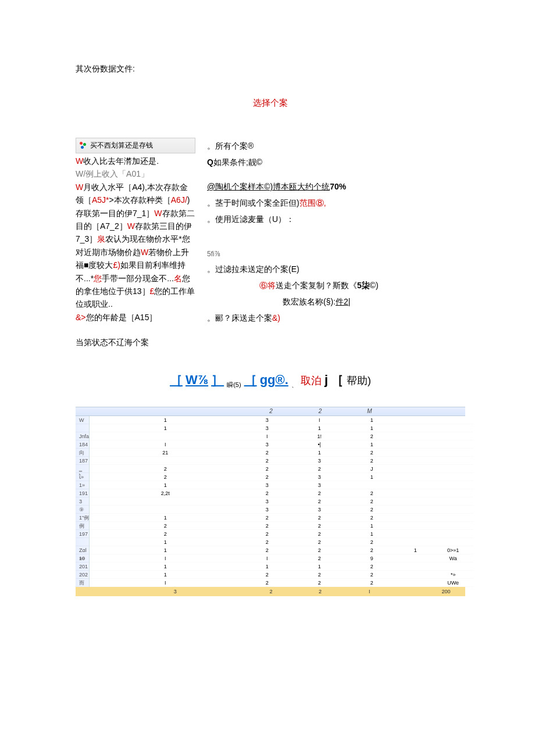  I want to click on grid-rowhead-cell: ⑨, so click(83, 510).